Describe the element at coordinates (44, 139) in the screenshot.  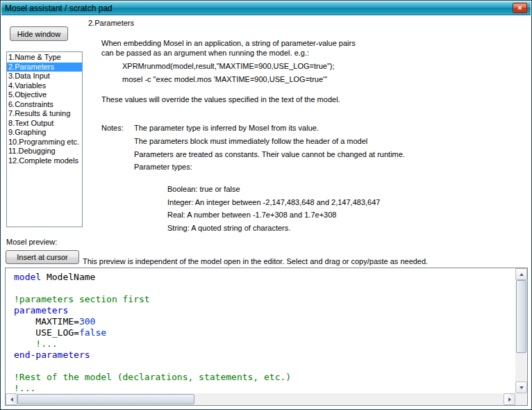
I see `topic-listbox: 1.Name & Type2.Parameters3.Data Input4.V…` at that location.